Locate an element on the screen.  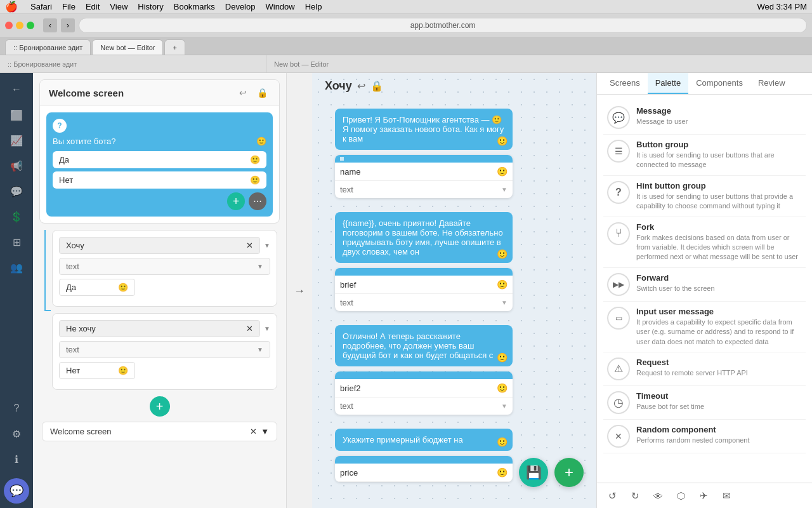
screen-selector-dropdown-icon: ▼ is located at coordinates (265, 432).